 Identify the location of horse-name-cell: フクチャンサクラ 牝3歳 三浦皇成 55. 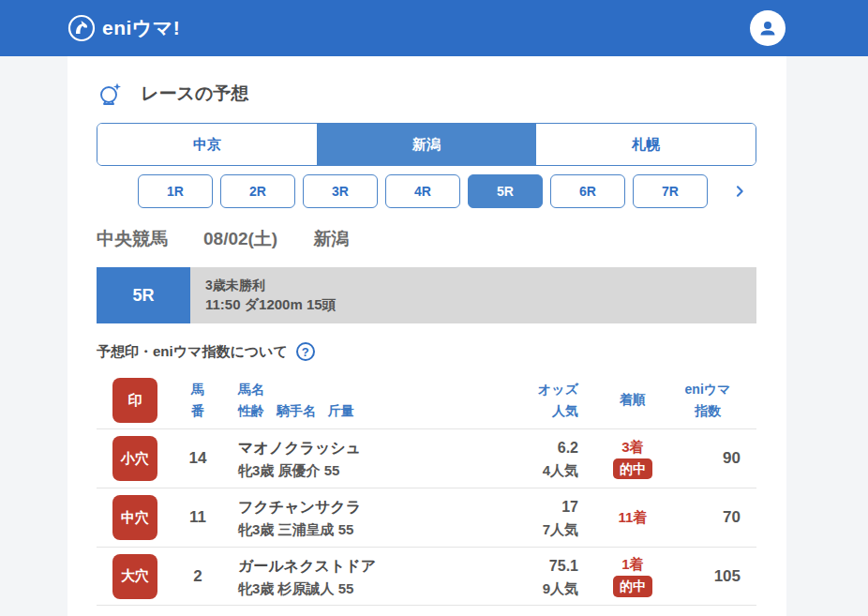
(358, 518).